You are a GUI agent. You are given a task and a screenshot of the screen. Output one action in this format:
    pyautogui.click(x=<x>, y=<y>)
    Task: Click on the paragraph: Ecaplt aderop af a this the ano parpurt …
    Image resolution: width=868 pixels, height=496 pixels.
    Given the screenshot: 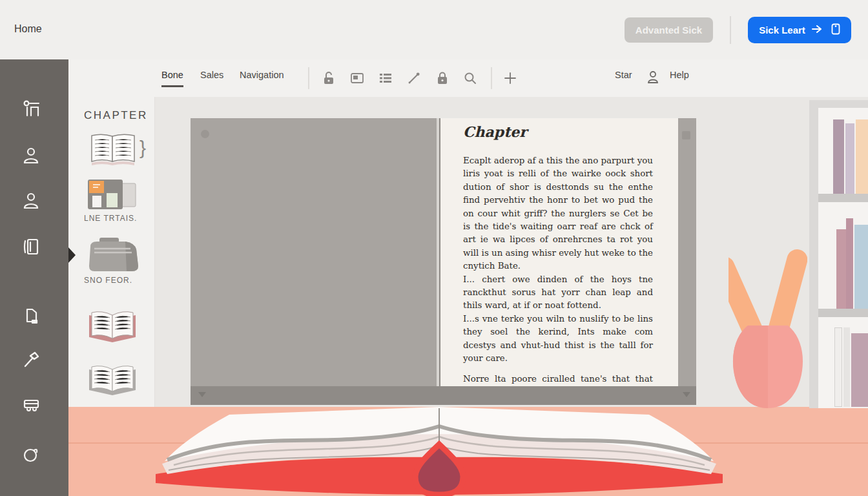 What is the action you would take?
    pyautogui.click(x=558, y=214)
    